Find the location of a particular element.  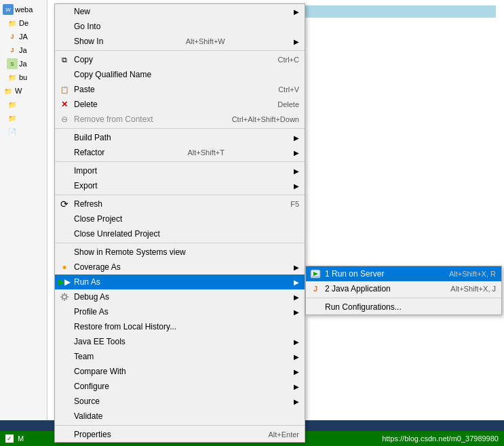

shortcut-label: Ctrl+C is located at coordinates (282, 60).